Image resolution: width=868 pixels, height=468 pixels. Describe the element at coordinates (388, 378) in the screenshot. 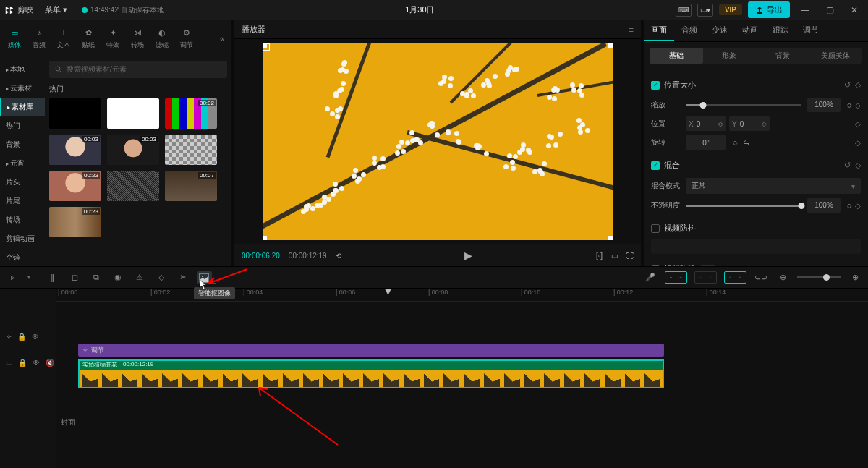

I see `playhead` at that location.